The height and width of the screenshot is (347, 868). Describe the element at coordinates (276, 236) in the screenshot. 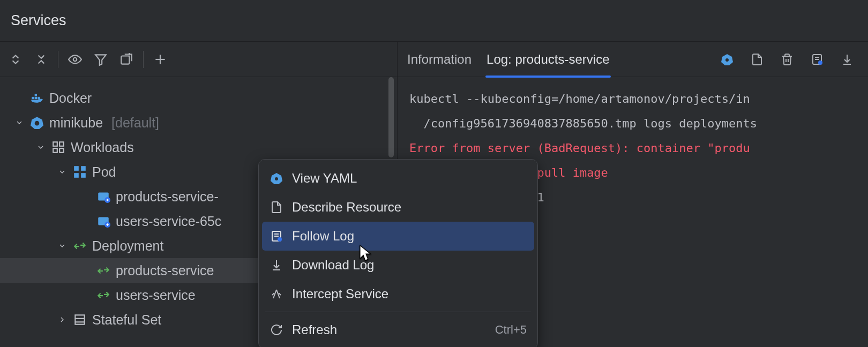

I see `follow-log-icon` at that location.